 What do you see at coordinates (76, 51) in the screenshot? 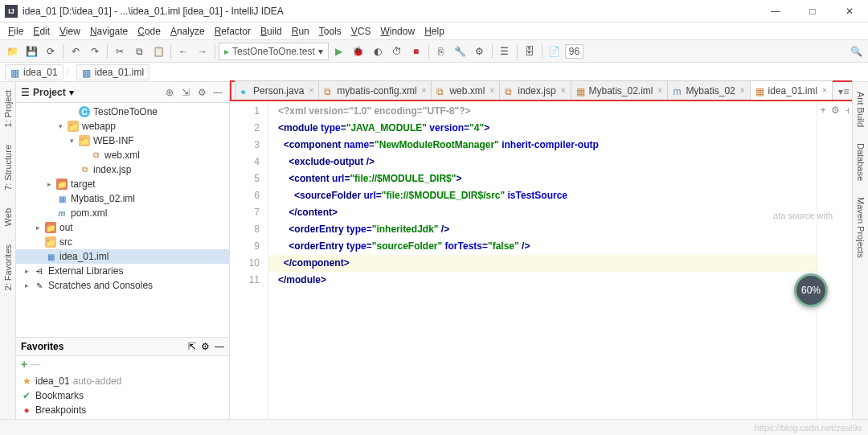
I see `undo-icon: ↶` at bounding box center [76, 51].